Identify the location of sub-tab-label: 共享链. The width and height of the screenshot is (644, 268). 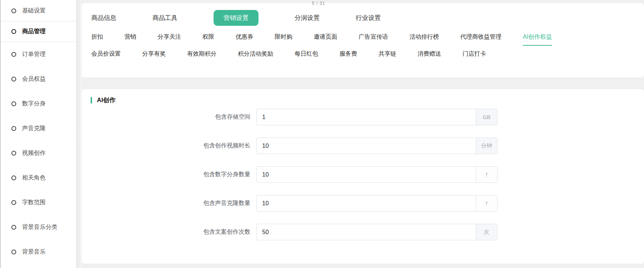
(387, 54).